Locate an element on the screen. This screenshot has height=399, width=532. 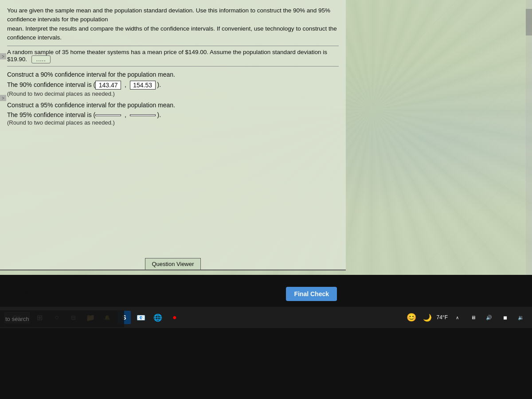
question-viewer-button: Question Viewer is located at coordinates (173, 264).